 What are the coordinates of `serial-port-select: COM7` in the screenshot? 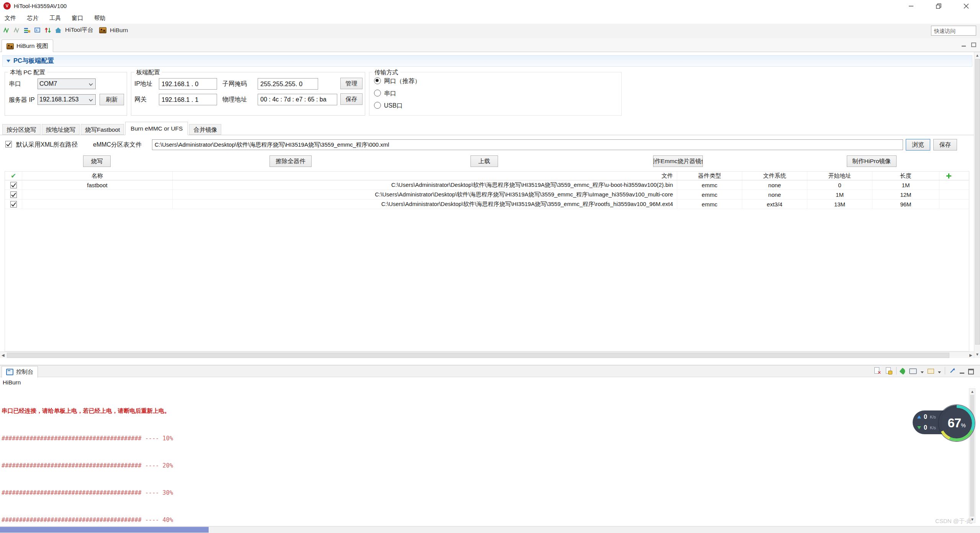 It's located at (67, 84).